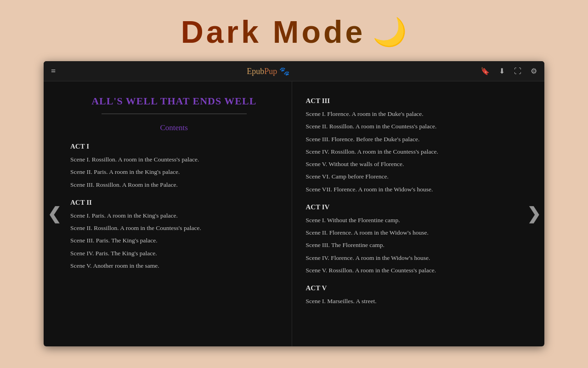 The height and width of the screenshot is (368, 588). What do you see at coordinates (174, 101) in the screenshot?
I see `book-title: ALL'S WELL THAT ENDS WELL` at bounding box center [174, 101].